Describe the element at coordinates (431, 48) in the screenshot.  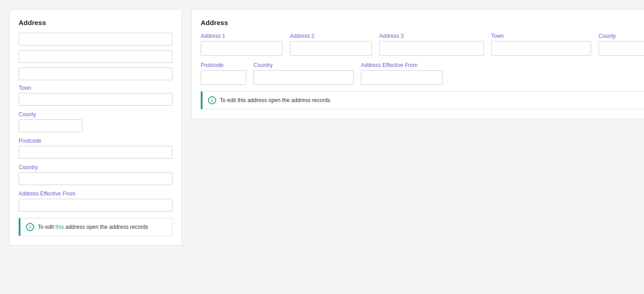
I see `right-address3-input` at that location.